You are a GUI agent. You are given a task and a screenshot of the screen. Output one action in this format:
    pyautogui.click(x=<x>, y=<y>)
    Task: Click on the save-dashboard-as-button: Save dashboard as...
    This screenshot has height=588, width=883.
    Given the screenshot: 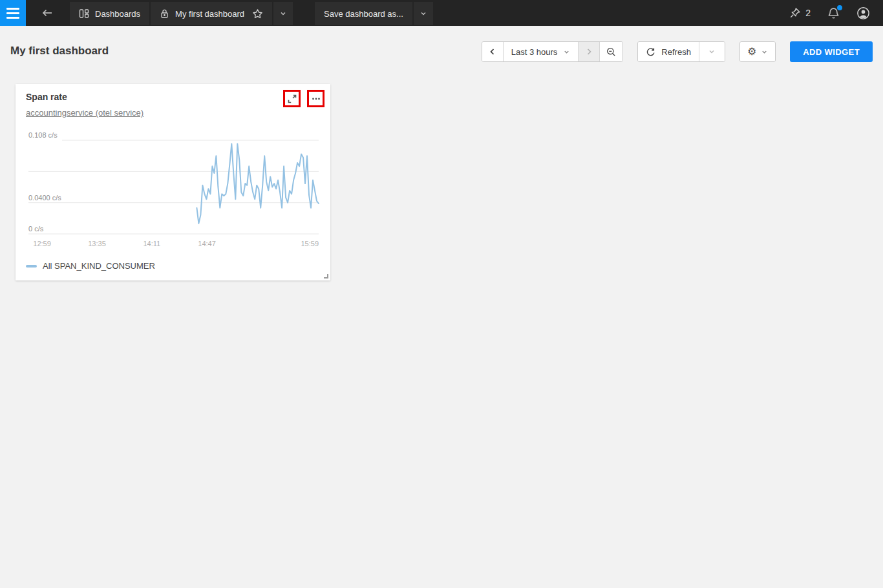 What is the action you would take?
    pyautogui.click(x=363, y=14)
    